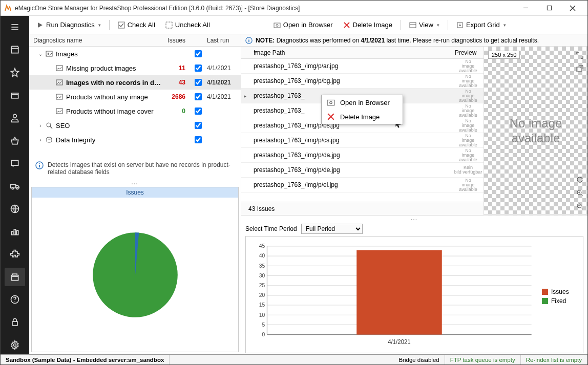  I want to click on statusbar: Sandbox (Sample Data) - Embedded server:…, so click(294, 359).